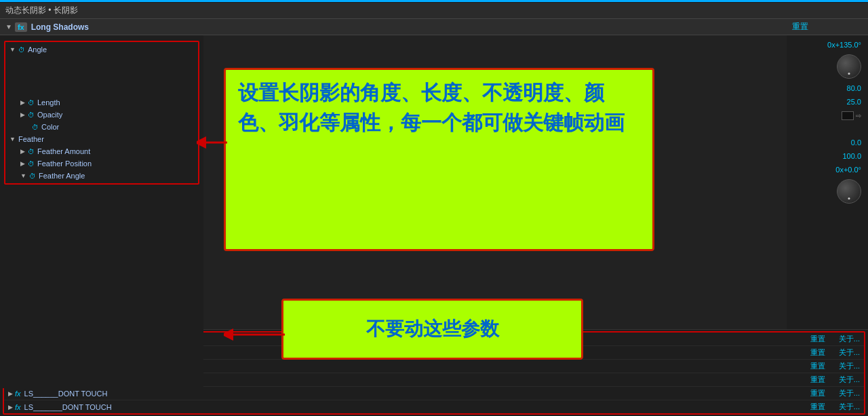  I want to click on property-highlight-box: ▼ ⏱ Angle ▶ ⏱ Length ▶ ⏱ Opacity ⏱, so click(102, 113).